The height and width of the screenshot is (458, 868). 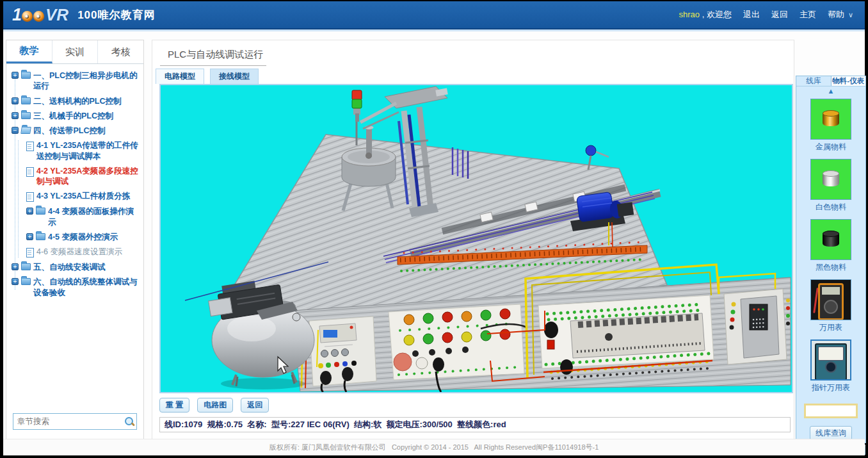 I want to click on collapse-icon, so click(x=15, y=131).